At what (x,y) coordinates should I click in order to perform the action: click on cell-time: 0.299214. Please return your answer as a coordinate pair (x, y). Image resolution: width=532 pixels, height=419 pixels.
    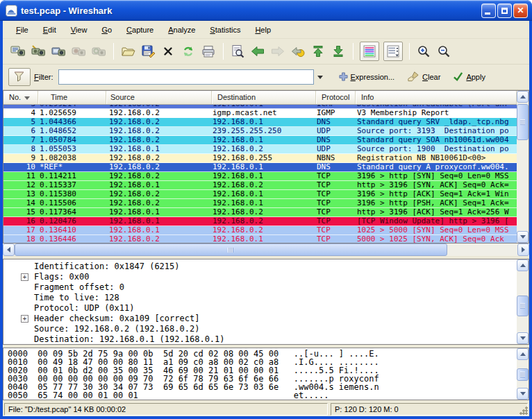
    Looking at the image, I should click on (72, 107).